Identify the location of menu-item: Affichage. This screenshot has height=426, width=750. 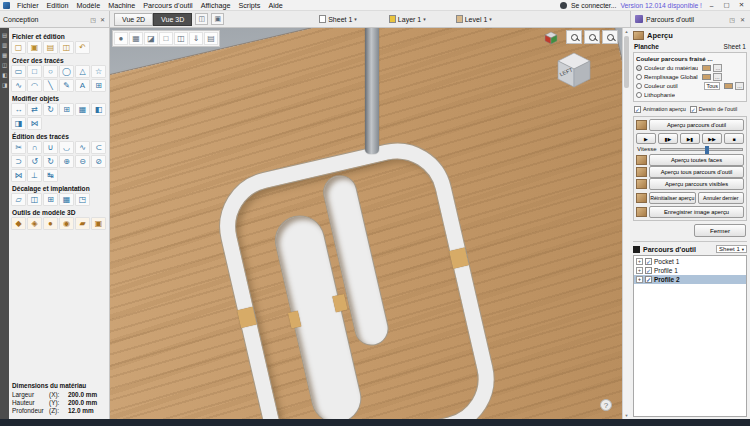
(216, 6).